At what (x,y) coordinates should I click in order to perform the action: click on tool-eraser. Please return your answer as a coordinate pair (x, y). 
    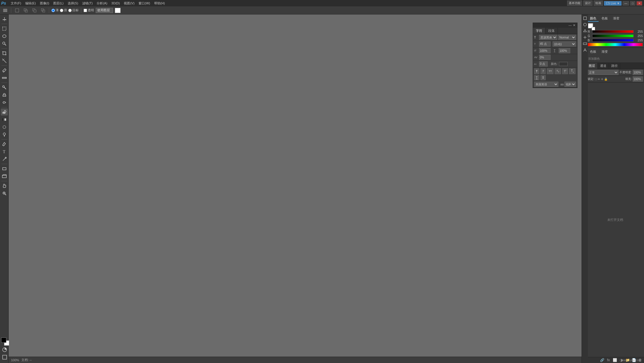
    Looking at the image, I should click on (4, 112).